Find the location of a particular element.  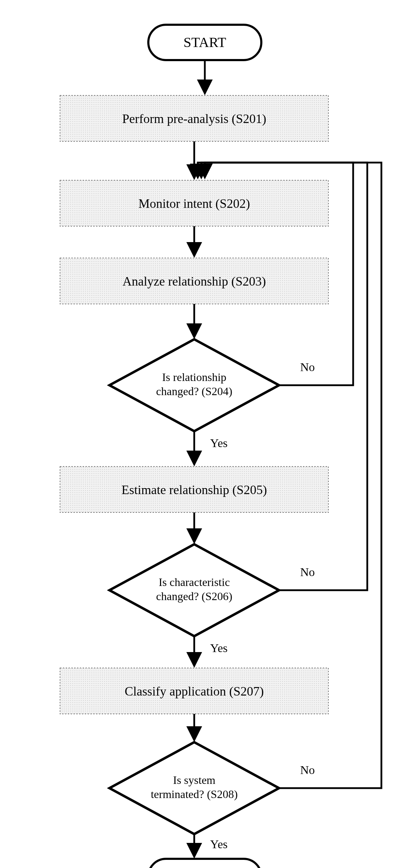

node-s208: Is system terminated? (S208) is located at coordinates (194, 788).